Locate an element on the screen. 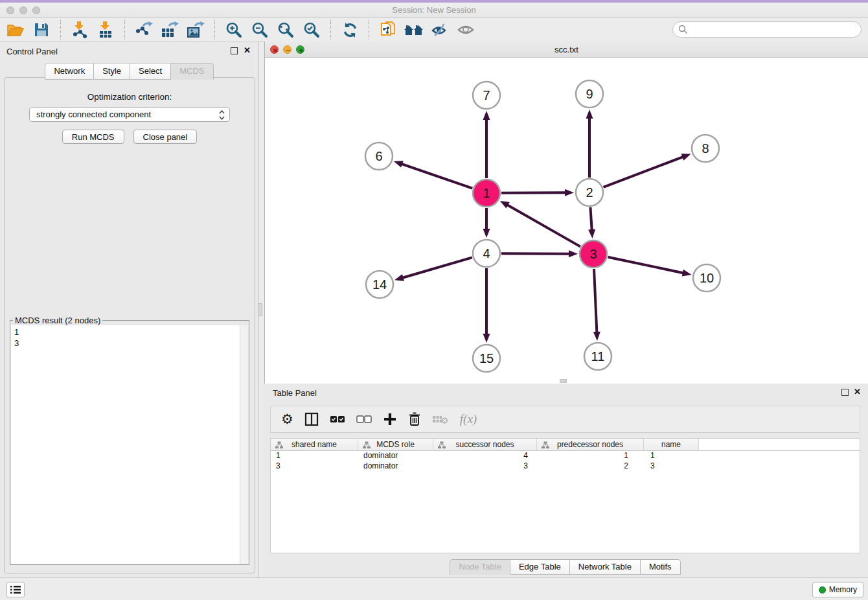  node-3: 3 is located at coordinates (593, 254).